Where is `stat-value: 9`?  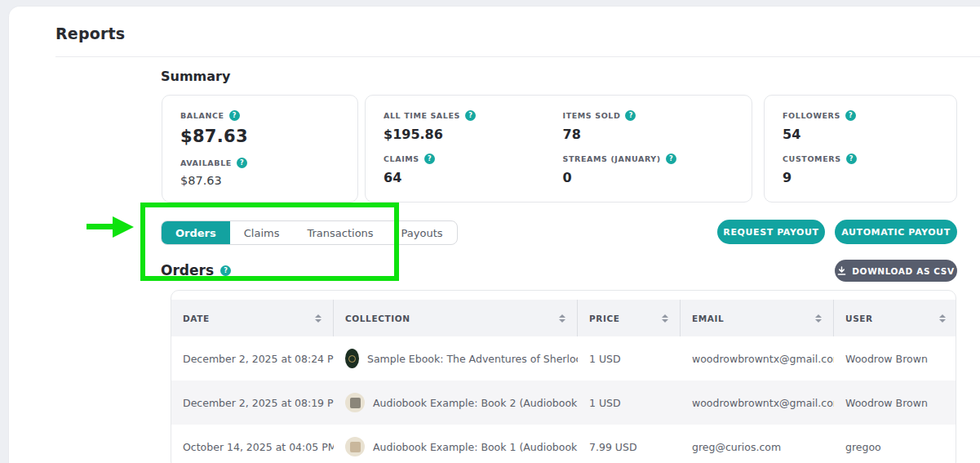 stat-value: 9 is located at coordinates (860, 178).